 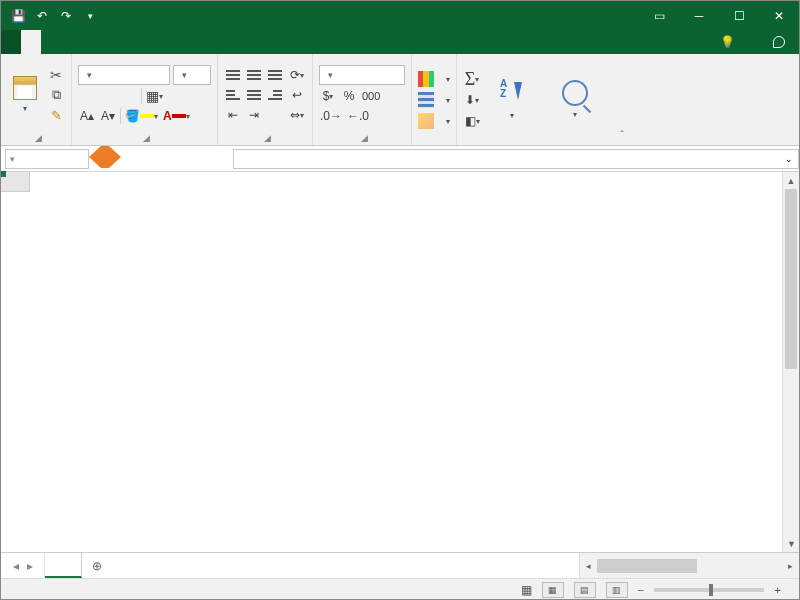 I want to click on number-format-select, so click(x=362, y=75).